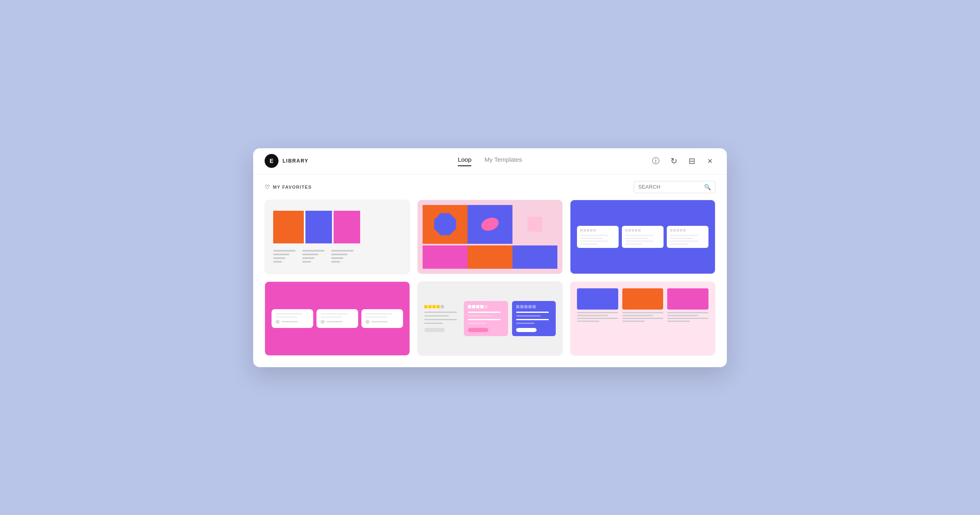 The height and width of the screenshot is (515, 980). I want to click on avatar-line, so click(290, 322).